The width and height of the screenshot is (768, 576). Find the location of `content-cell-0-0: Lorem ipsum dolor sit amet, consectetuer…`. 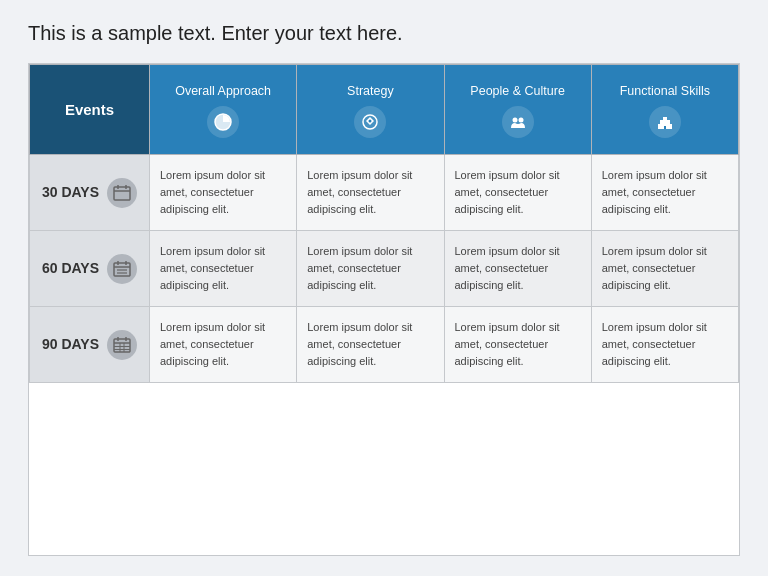

content-cell-0-0: Lorem ipsum dolor sit amet, consectetuer… is located at coordinates (224, 193).